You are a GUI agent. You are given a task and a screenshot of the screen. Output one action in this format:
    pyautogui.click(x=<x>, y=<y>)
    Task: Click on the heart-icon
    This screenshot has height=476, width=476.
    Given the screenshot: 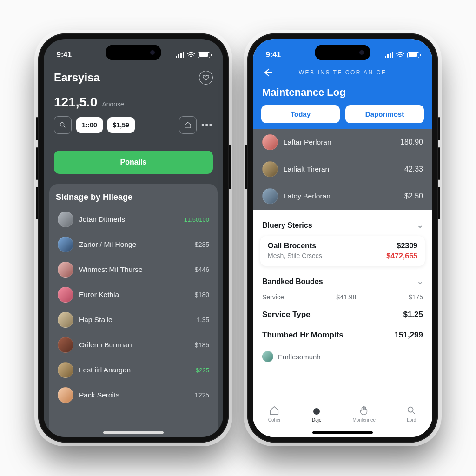 What is the action you would take?
    pyautogui.click(x=206, y=78)
    